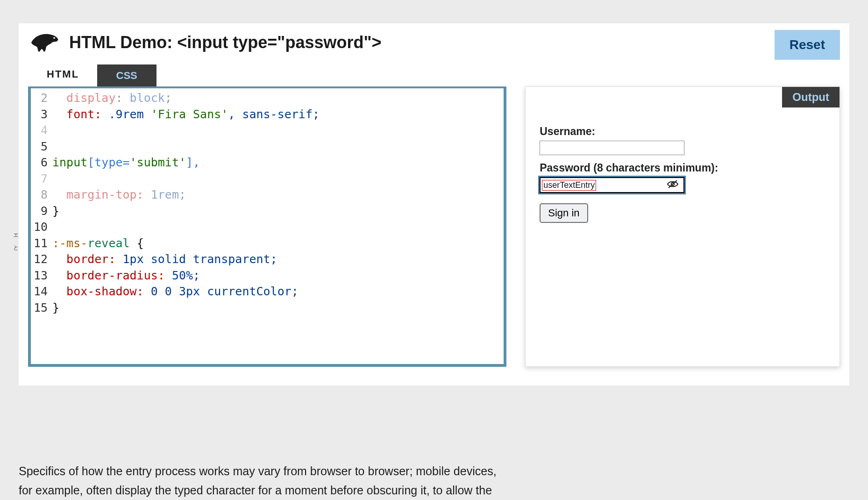  What do you see at coordinates (63, 74) in the screenshot?
I see `tab-html-ghost: HTML` at bounding box center [63, 74].